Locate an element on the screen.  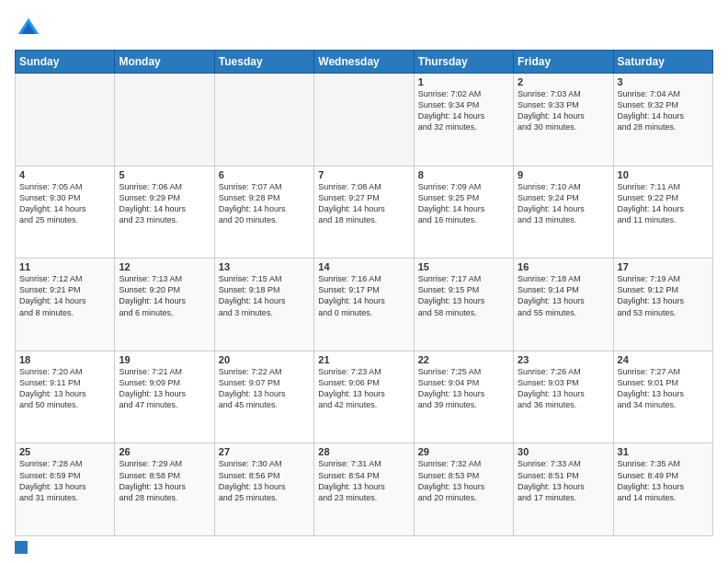
header-cell-friday: Friday is located at coordinates (563, 63).